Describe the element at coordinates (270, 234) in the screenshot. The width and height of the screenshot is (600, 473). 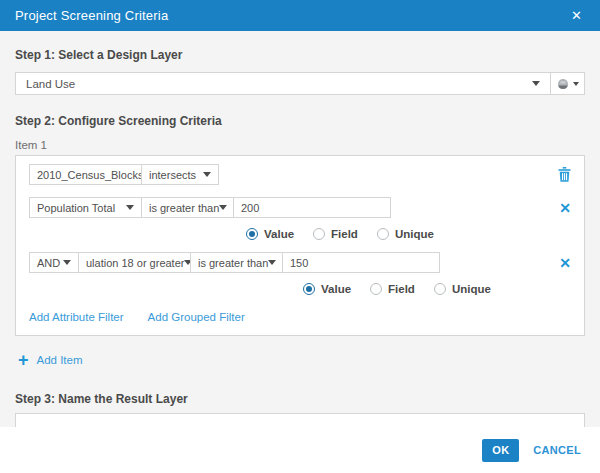
I see `filter1-mode-value: Value` at that location.